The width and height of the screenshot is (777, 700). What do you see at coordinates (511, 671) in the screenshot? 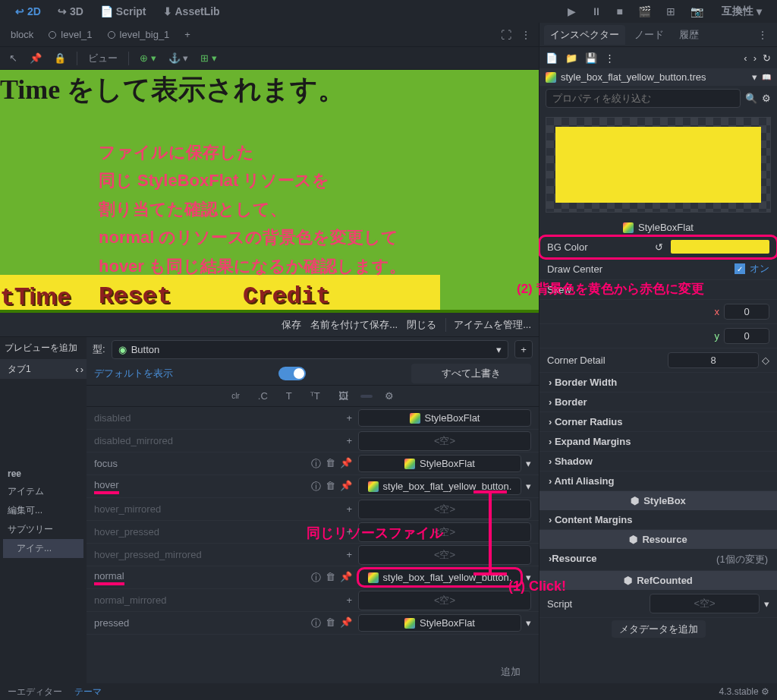
I see `add-item-button: 追加` at bounding box center [511, 671].